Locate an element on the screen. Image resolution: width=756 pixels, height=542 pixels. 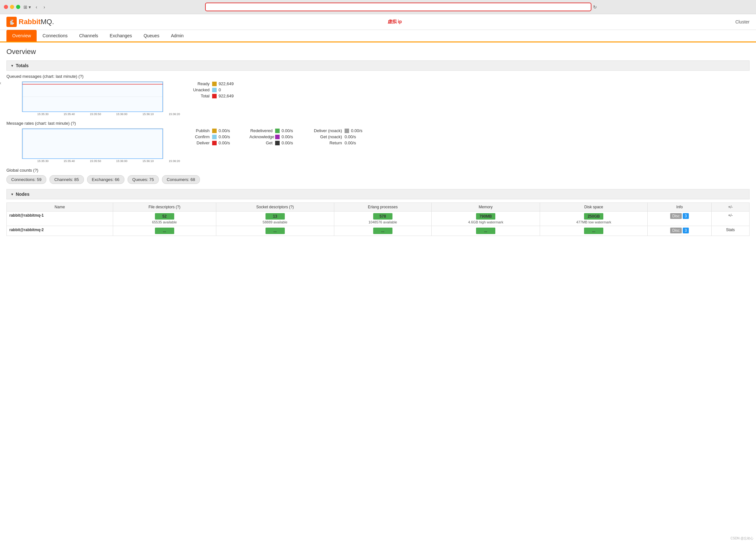
x-label-4: 15:36:00 is located at coordinates (122, 114).